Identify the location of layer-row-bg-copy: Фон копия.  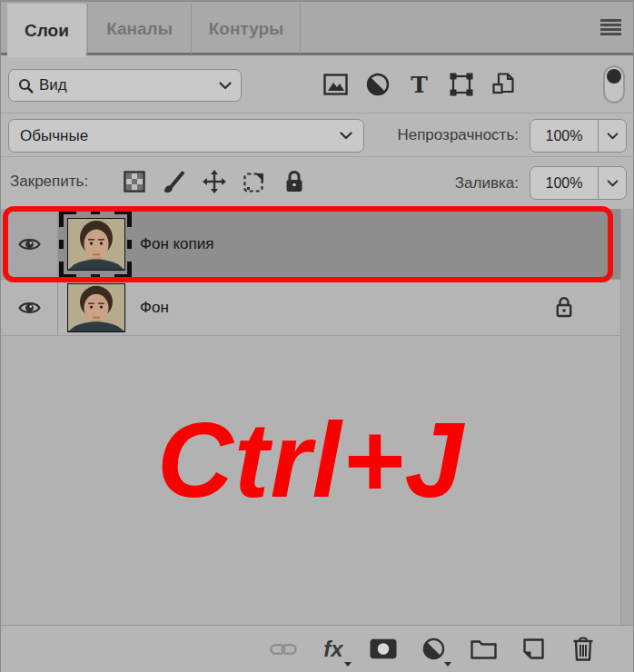
(311, 243).